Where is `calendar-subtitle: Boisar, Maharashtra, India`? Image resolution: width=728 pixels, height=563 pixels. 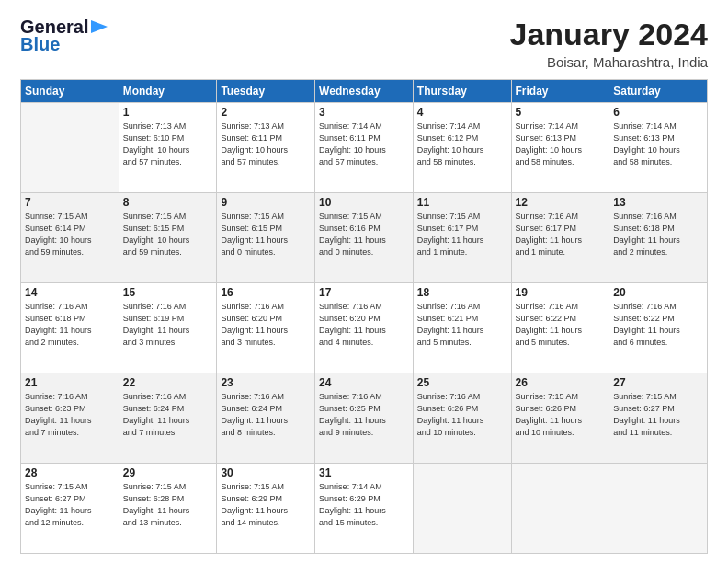
calendar-subtitle: Boisar, Maharashtra, India is located at coordinates (609, 63).